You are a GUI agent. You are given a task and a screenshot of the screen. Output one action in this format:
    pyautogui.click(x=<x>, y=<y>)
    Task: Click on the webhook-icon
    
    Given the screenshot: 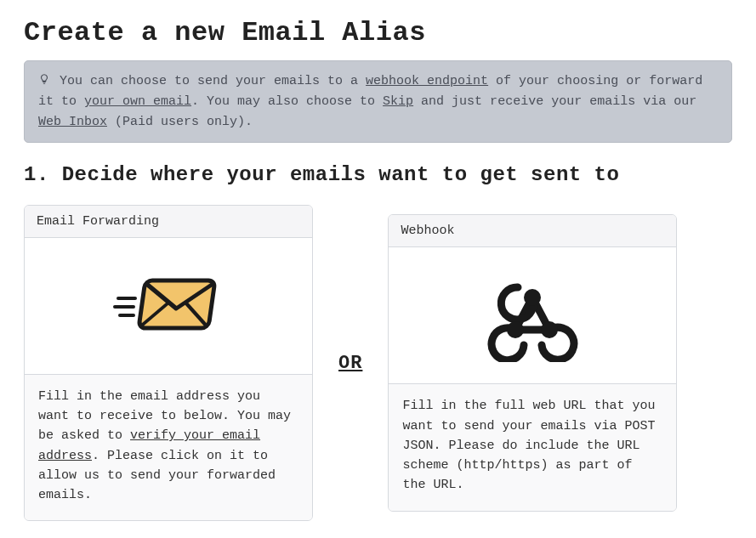 What is the action you would take?
    pyautogui.click(x=532, y=315)
    